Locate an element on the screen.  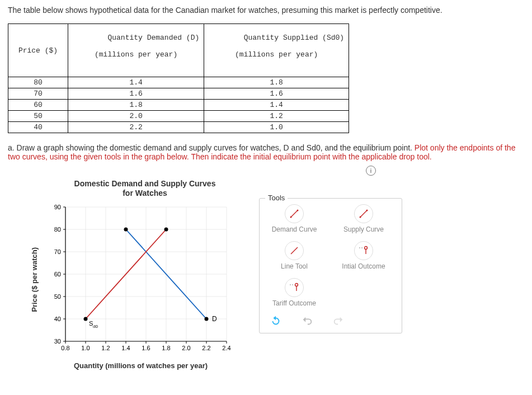
tool-line: Line Tool is located at coordinates (294, 256).